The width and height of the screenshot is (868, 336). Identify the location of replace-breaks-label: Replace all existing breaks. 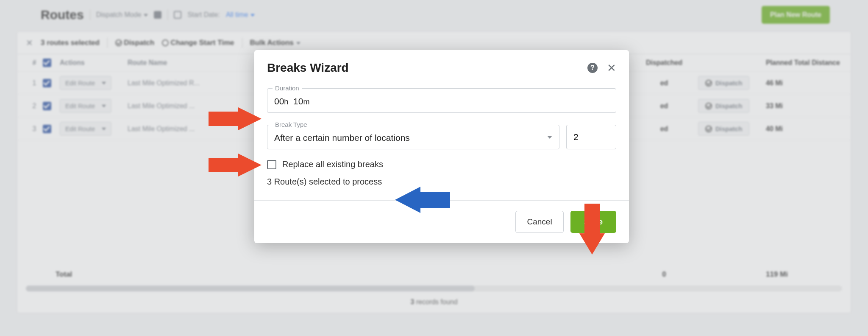
(333, 165).